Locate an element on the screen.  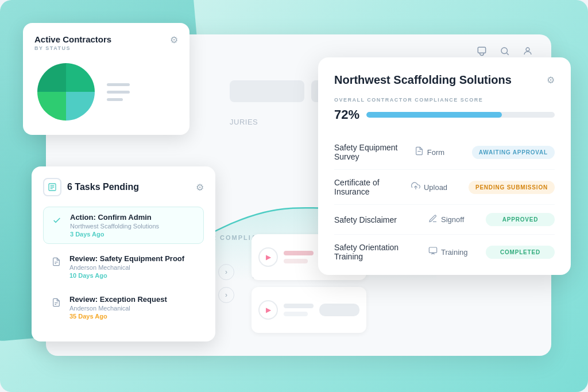
task-doc-icon is located at coordinates (56, 262).